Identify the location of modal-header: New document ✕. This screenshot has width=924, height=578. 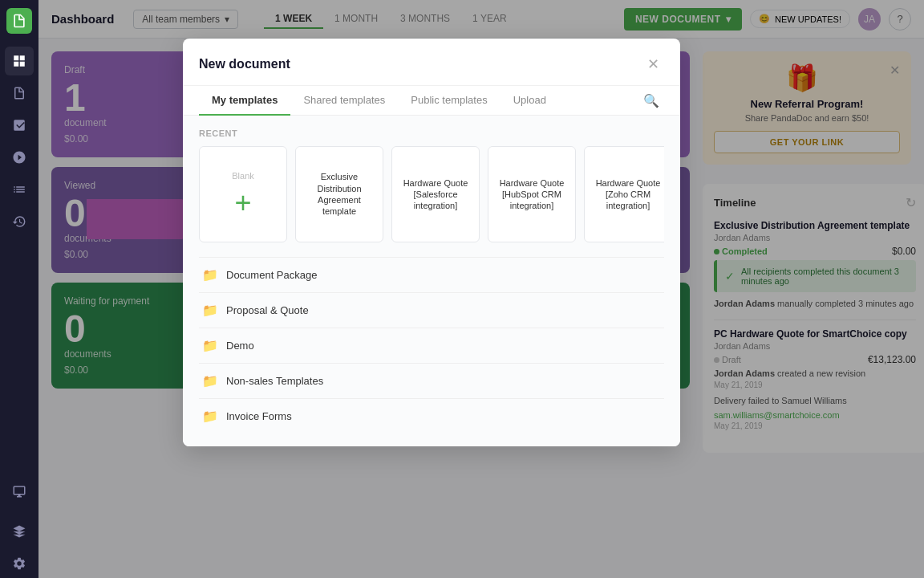
(432, 63).